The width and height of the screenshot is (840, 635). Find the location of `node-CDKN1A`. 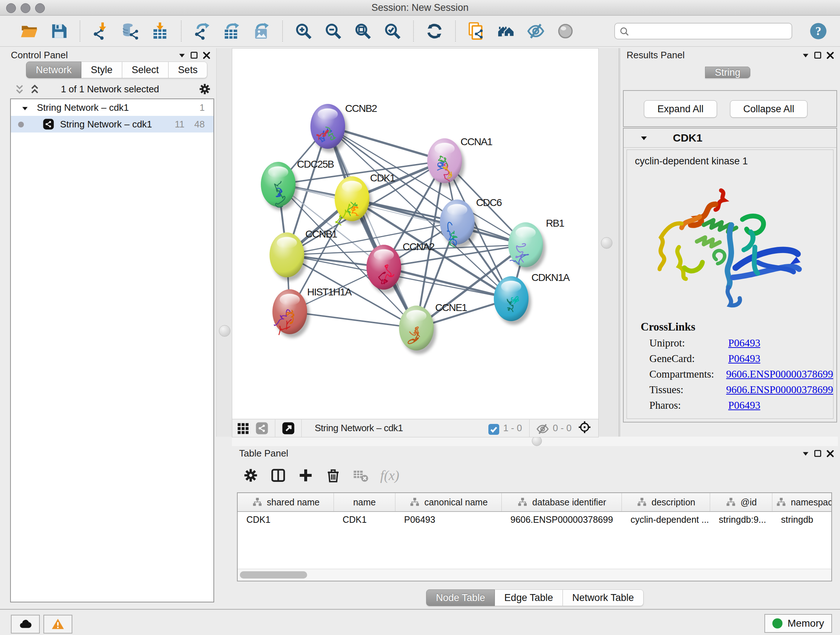

node-CDKN1A is located at coordinates (512, 301).